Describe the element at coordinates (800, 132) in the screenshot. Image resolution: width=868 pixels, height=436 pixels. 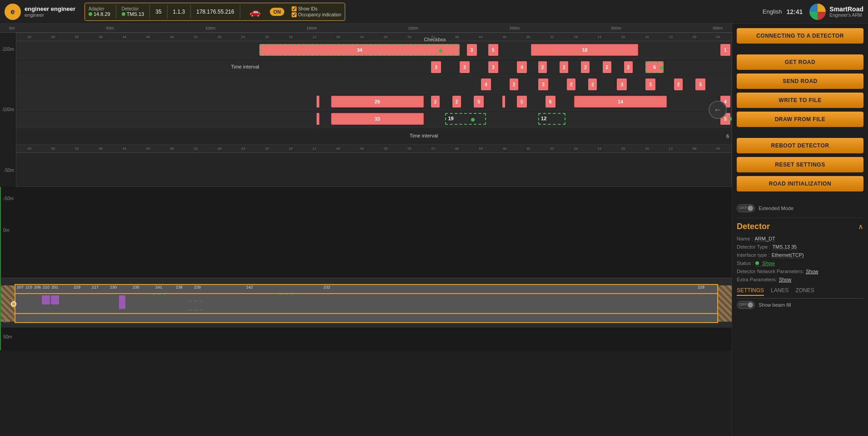
I see `gap2` at that location.